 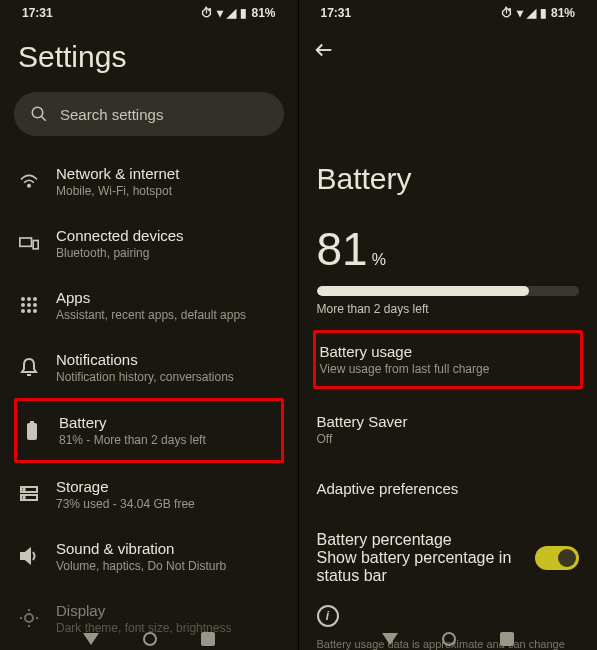 I want to click on list-item-battery: Battery81% - More than 2 days left, so click(x=149, y=430).